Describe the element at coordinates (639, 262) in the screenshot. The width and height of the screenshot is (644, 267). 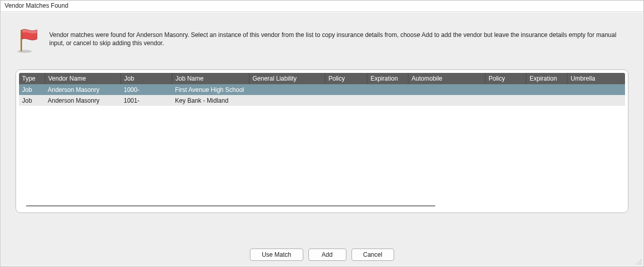
I see `resize-grip-icon` at that location.